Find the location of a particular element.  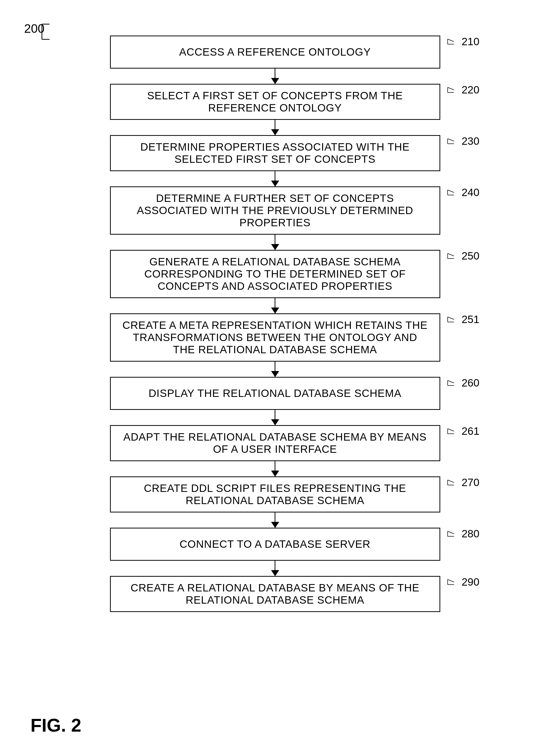

step-220-text: SELECT A FIRST SET OF CONCEPTS FROM THE … is located at coordinates (275, 102).